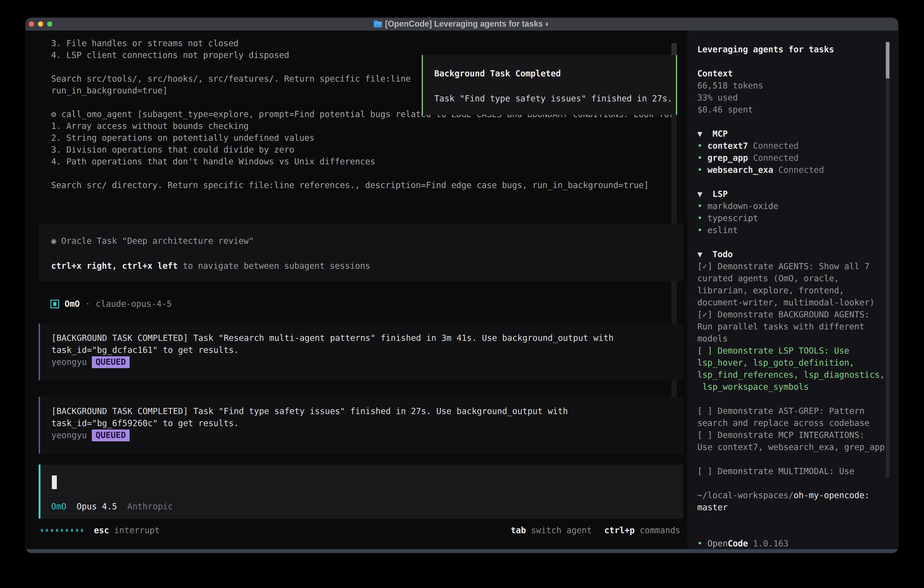  I want to click on session-title: Leveraging agents for tasks, so click(797, 50).